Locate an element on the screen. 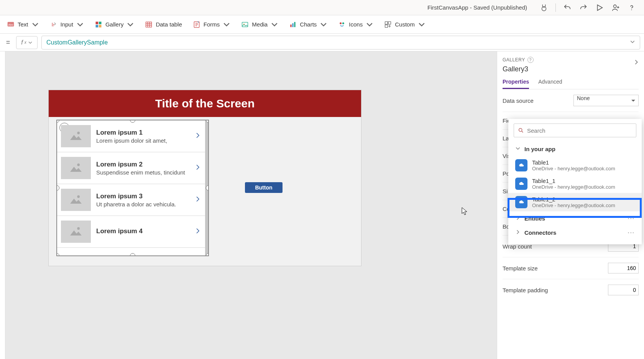 The height and width of the screenshot is (359, 644). titlebar-divider is located at coordinates (556, 8).